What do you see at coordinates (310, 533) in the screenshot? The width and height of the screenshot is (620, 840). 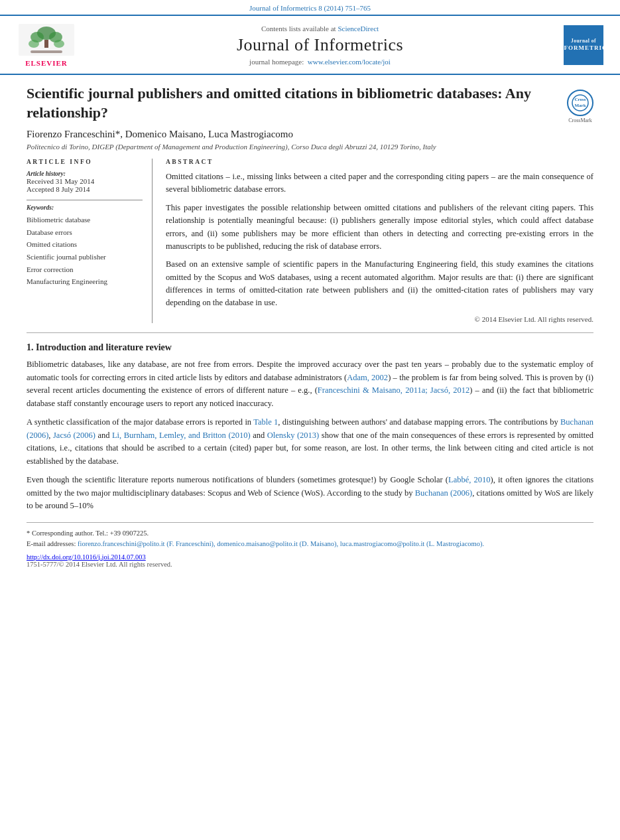 I see `corresponding-author-note: * Corresponding author. Tel.: +39 090722…` at bounding box center [310, 533].